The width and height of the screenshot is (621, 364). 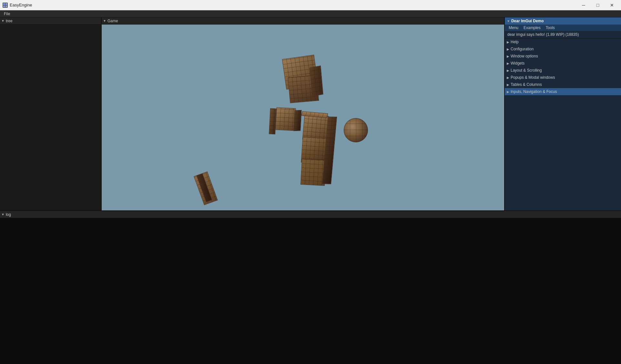 I want to click on imgui-item-label-2: Window options, so click(x=524, y=56).